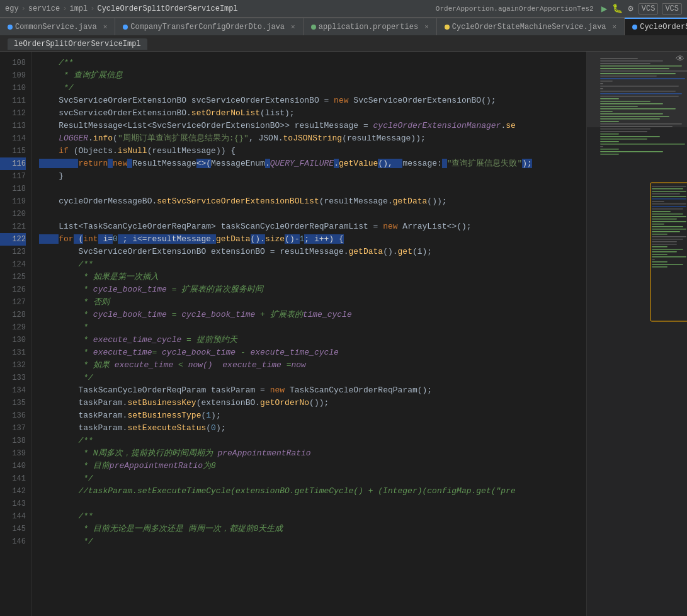 Image resolution: width=687 pixels, height=616 pixels. I want to click on line-number: 138, so click(13, 441).